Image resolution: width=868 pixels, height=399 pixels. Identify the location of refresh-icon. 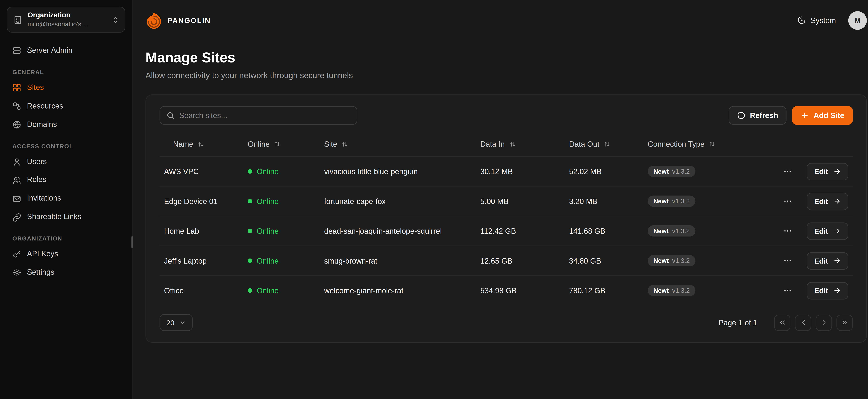
(741, 116).